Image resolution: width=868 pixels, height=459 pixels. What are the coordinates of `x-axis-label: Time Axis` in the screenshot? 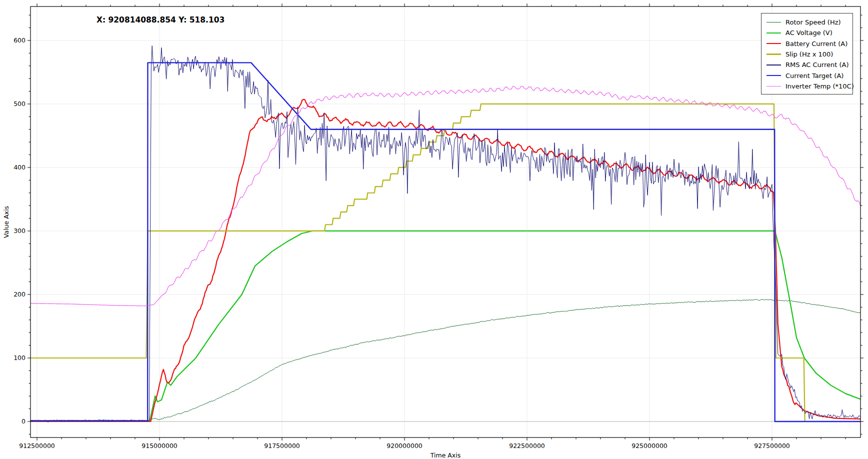 It's located at (446, 455).